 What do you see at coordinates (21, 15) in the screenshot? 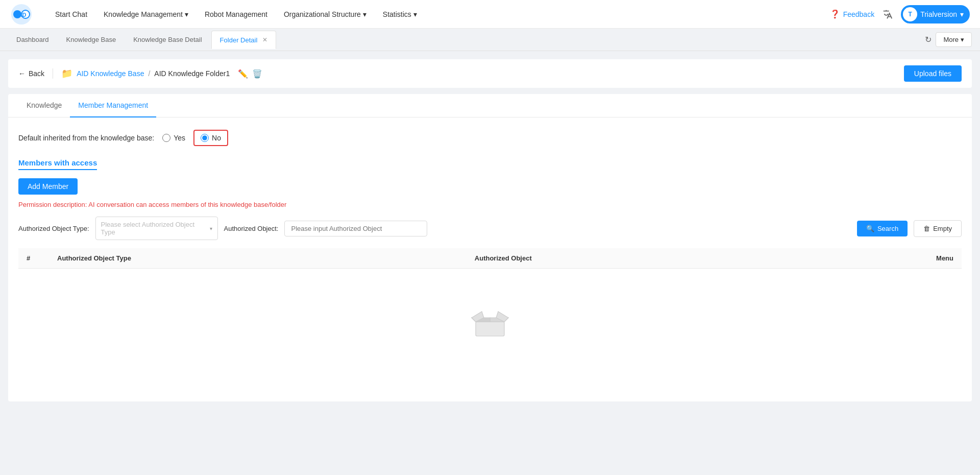
I see `svg-text: AID` at bounding box center [21, 15].